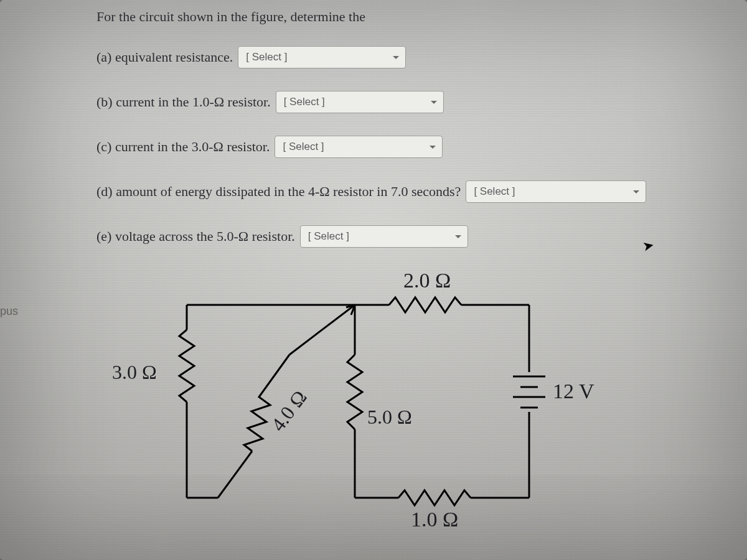 The height and width of the screenshot is (560, 747). What do you see at coordinates (164, 57) in the screenshot?
I see `part-a-text: (a) equivalent resistance.` at bounding box center [164, 57].